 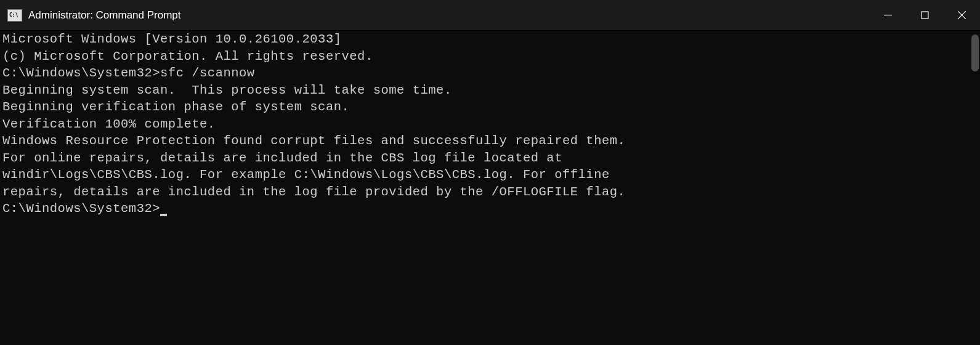 What do you see at coordinates (105, 15) in the screenshot?
I see `window-title: Administrator: Command Prompt` at bounding box center [105, 15].